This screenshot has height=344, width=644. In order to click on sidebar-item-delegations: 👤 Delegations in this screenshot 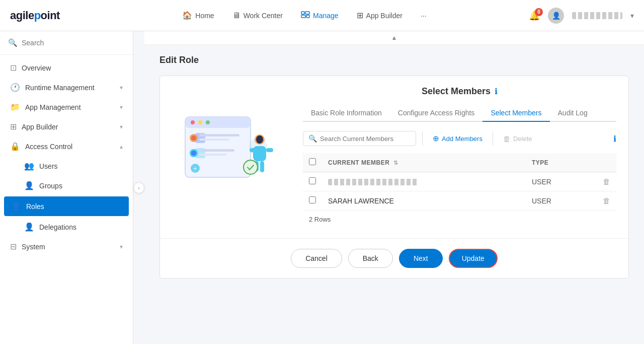, I will do `click(66, 227)`.